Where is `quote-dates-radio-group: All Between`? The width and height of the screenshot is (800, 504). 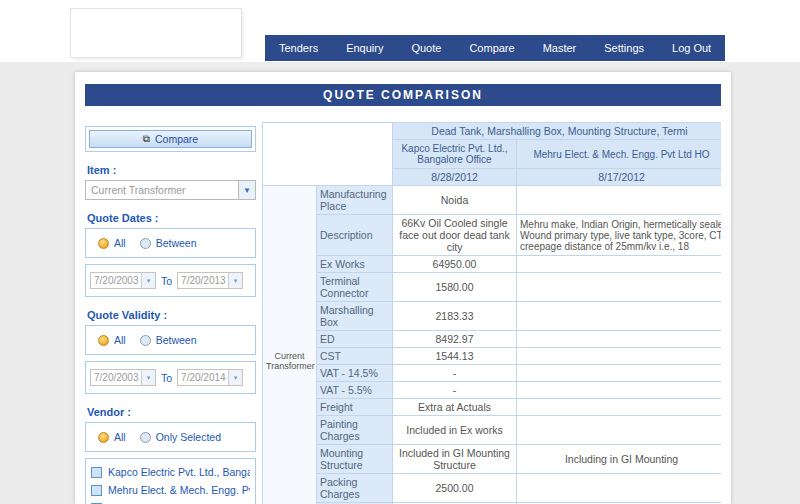
quote-dates-radio-group: All Between is located at coordinates (170, 243).